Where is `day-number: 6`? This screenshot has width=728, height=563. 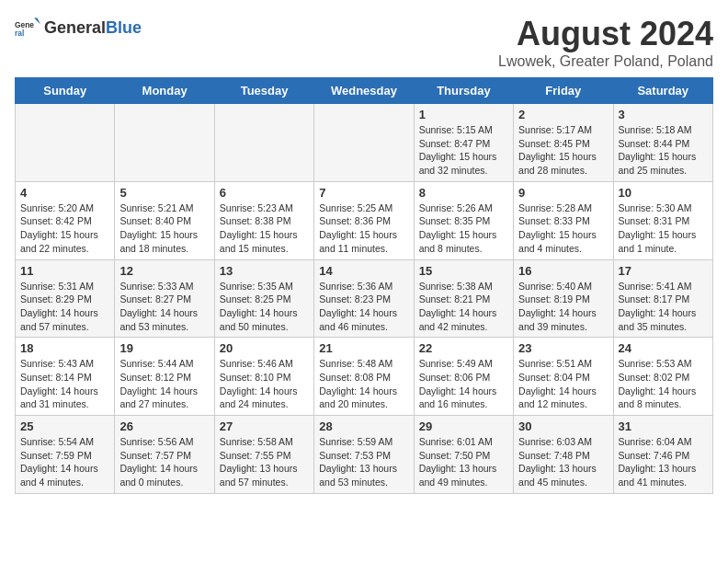 day-number: 6 is located at coordinates (265, 193).